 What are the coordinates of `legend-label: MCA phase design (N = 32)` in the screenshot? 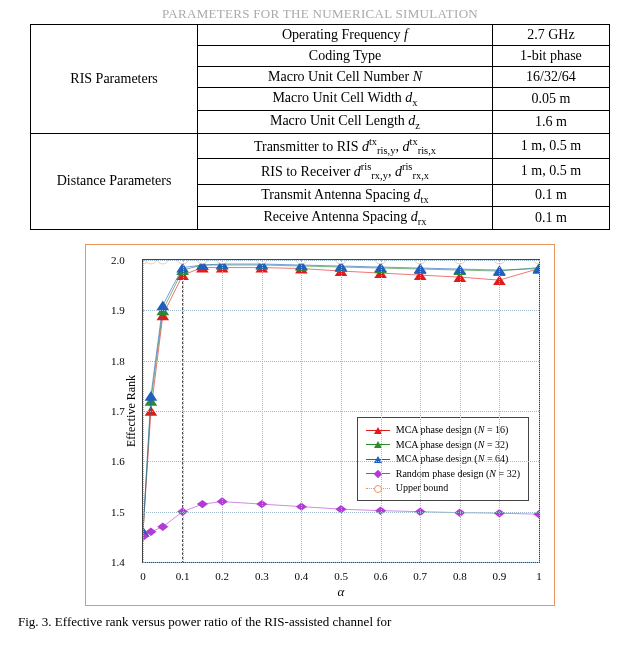 It's located at (452, 446).